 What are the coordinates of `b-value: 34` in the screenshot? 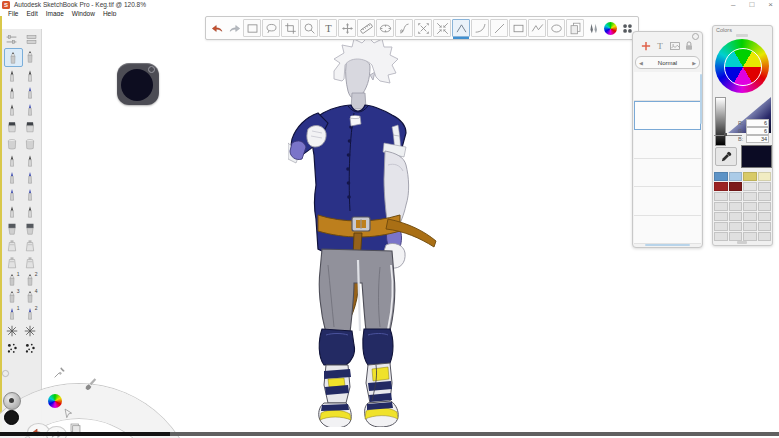 It's located at (758, 139).